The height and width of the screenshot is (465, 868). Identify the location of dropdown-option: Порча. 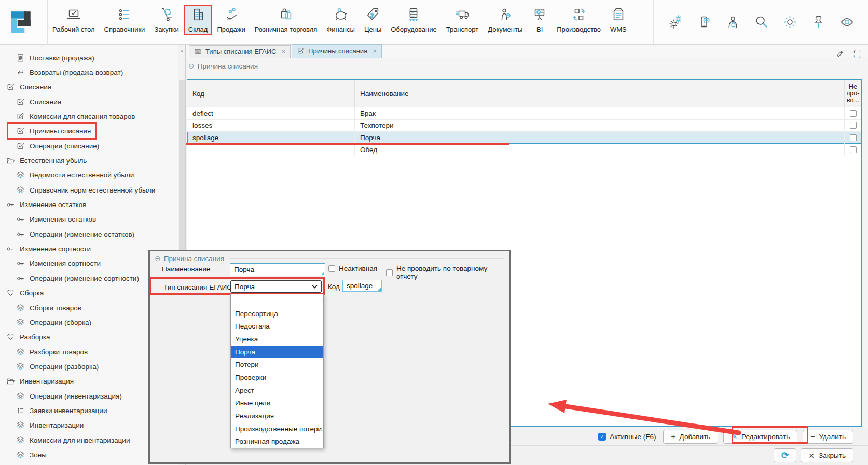
(277, 352).